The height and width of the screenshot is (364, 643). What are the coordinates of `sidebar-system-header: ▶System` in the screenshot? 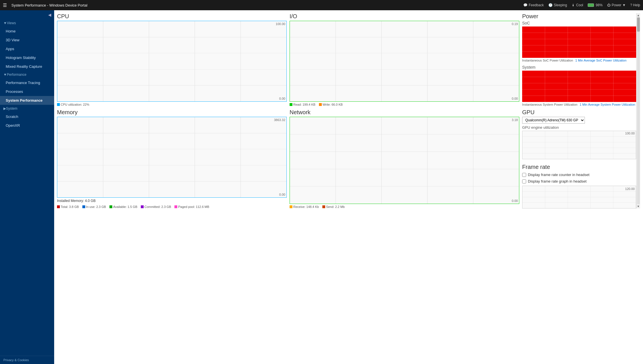 It's located at (27, 109).